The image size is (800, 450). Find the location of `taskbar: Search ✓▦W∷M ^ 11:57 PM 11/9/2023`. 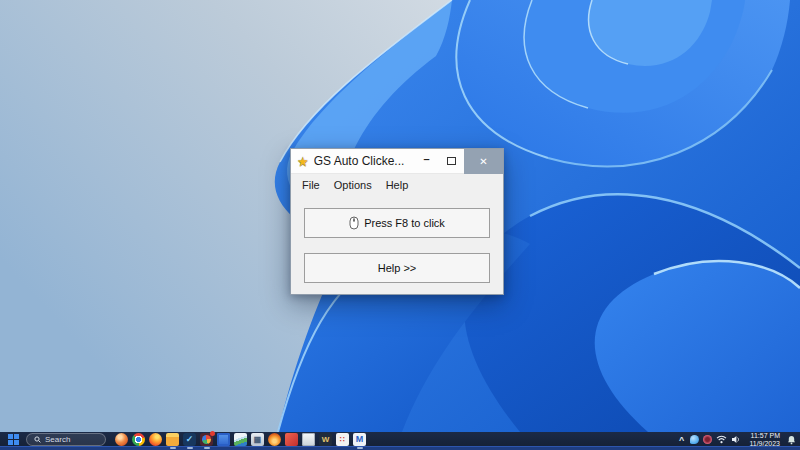

taskbar: Search ✓▦W∷M ^ 11:57 PM 11/9/2023 is located at coordinates (400, 441).